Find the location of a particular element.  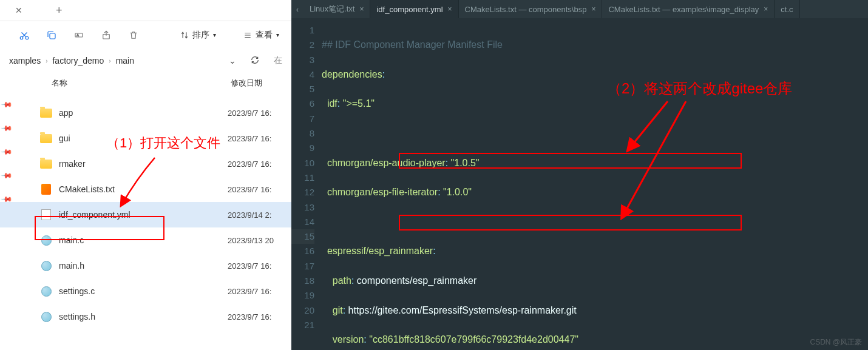

view-label: 查看 is located at coordinates (264, 35).